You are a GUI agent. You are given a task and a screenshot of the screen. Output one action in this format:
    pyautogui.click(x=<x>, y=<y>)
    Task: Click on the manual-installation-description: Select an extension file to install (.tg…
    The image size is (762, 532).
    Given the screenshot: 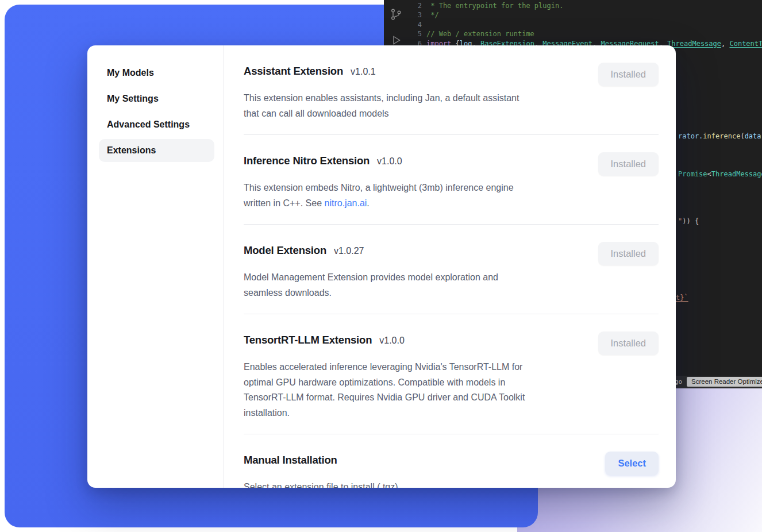 What is the action you would take?
    pyautogui.click(x=417, y=484)
    